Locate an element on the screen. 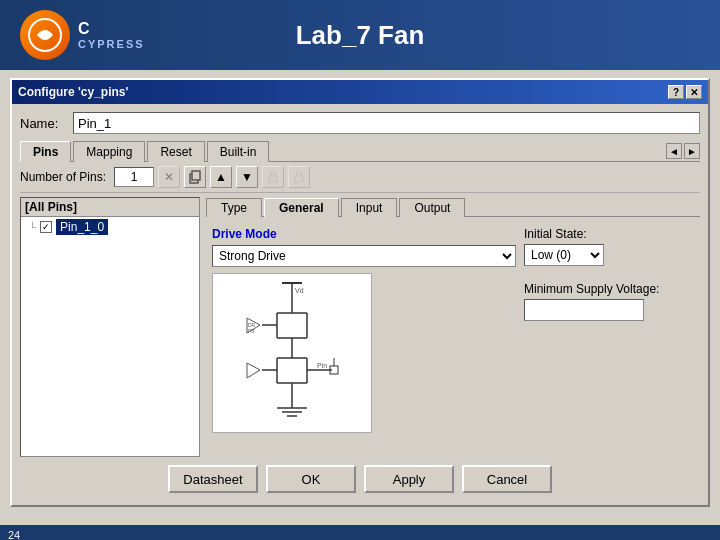  pin-list-header: [All Pins] is located at coordinates (110, 208).